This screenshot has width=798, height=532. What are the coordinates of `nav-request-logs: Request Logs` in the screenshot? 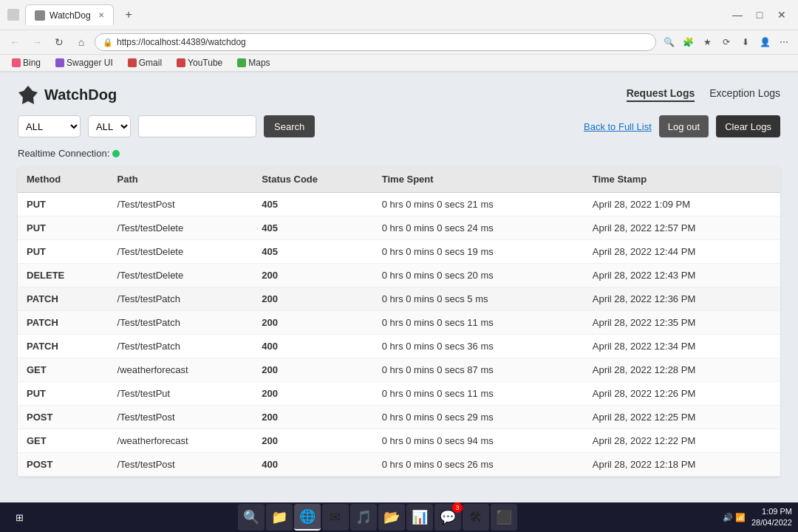 It's located at (661, 95).